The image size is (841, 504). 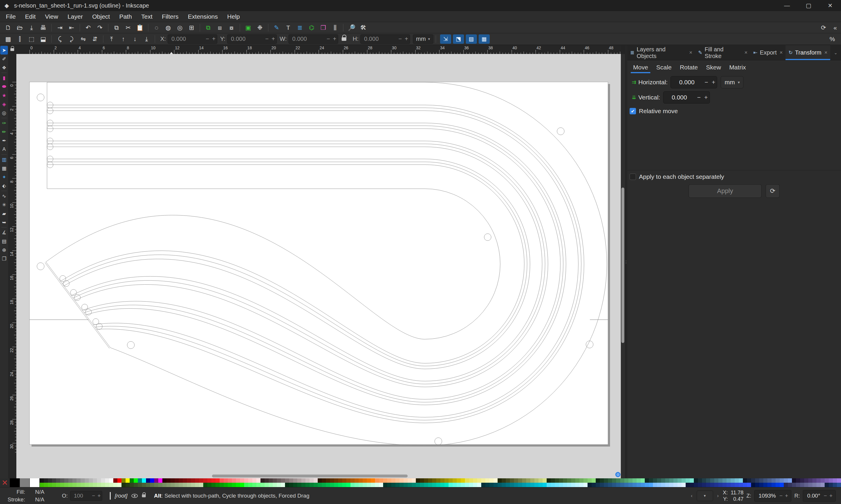 I want to click on snap-indicator-icon: ⊙, so click(x=618, y=475).